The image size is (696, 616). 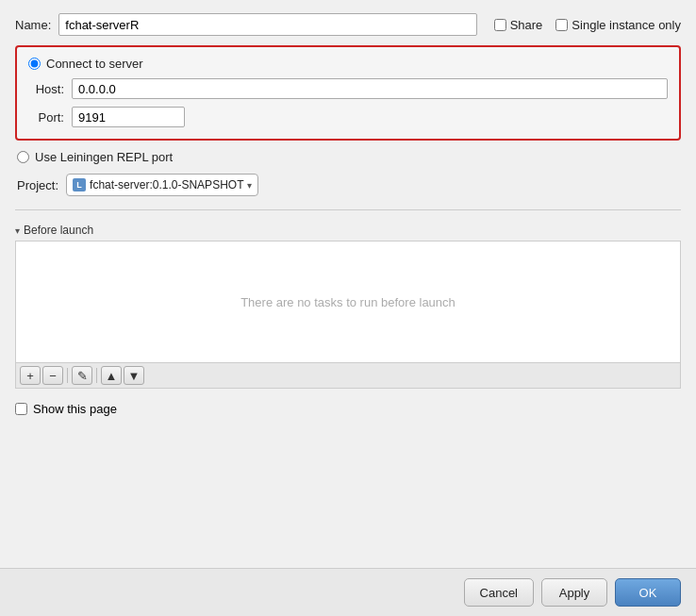 I want to click on project-select: L fchat-server:0.1.0-SNAPSHOT ▾, so click(x=162, y=185).